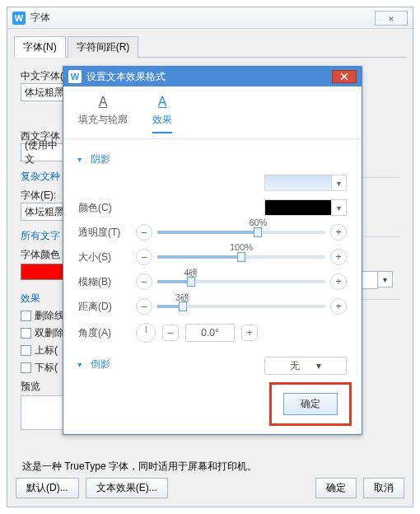  What do you see at coordinates (140, 466) in the screenshot?
I see `font-footnote: 这是一种 TrueType 字体，同时适用于屏幕和打印机。` at bounding box center [140, 466].